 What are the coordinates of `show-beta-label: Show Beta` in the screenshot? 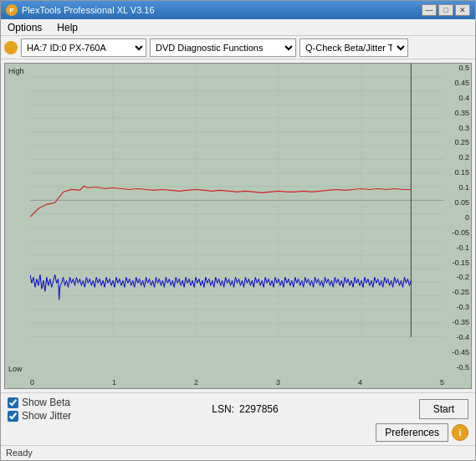 It's located at (46, 402).